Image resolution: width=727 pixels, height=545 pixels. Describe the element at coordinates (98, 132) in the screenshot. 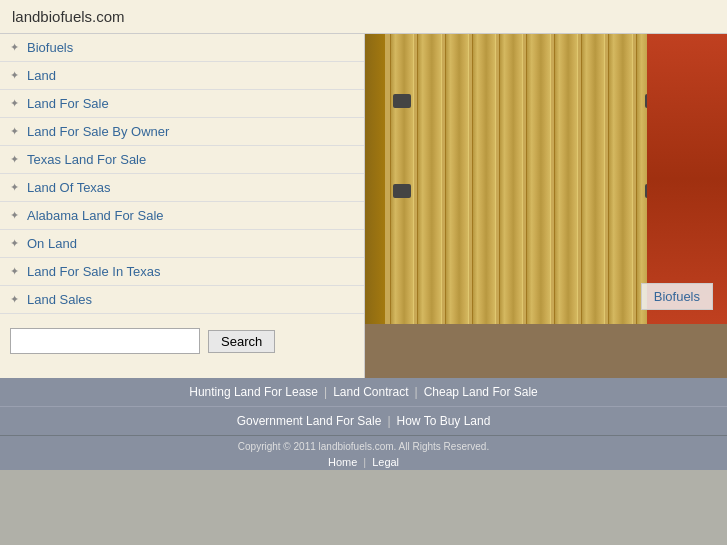

I see `nav-item-label: Land For Sale By Owner` at that location.